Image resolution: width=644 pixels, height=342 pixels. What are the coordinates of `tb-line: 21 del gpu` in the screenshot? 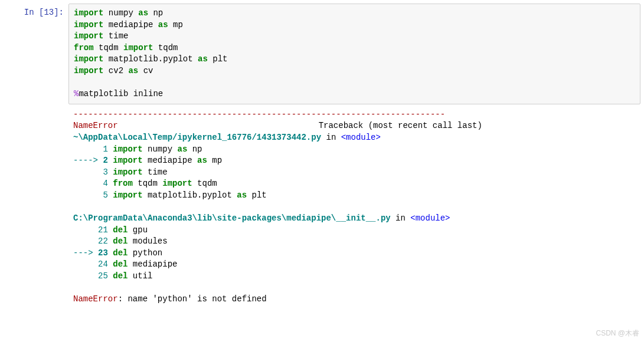 It's located at (357, 231).